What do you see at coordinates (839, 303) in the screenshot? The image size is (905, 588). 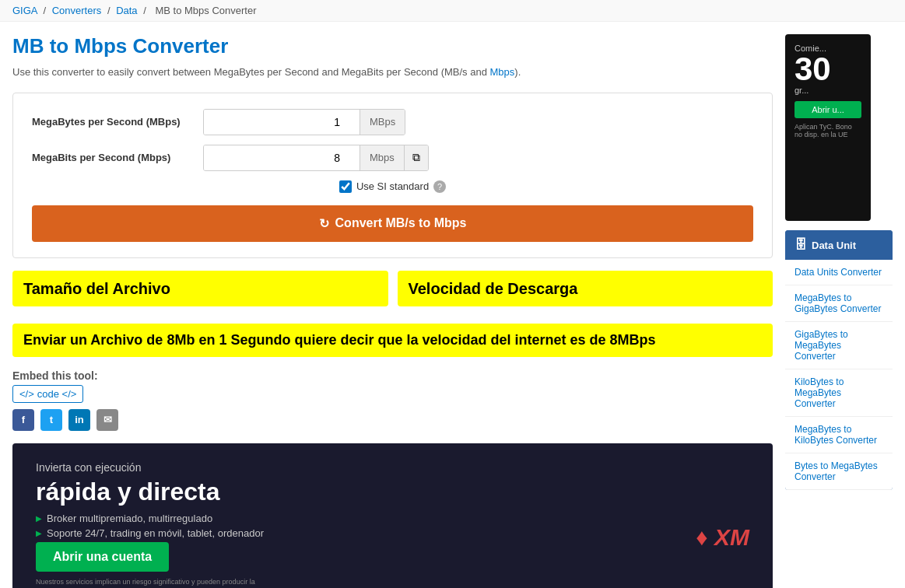 I see `sidebar-item-mb-to-gb: MegaBytes to GigaBytes Converter` at bounding box center [839, 303].